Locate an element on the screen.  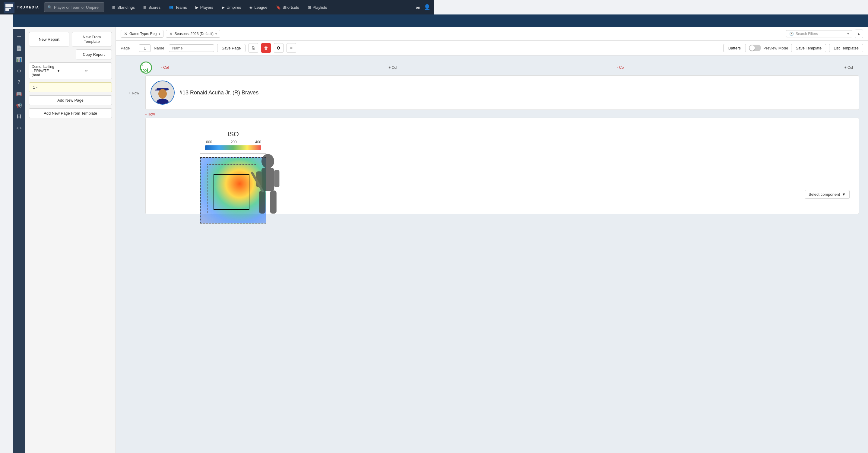
nav-link-umpires: ▶ Umpires is located at coordinates (231, 7).